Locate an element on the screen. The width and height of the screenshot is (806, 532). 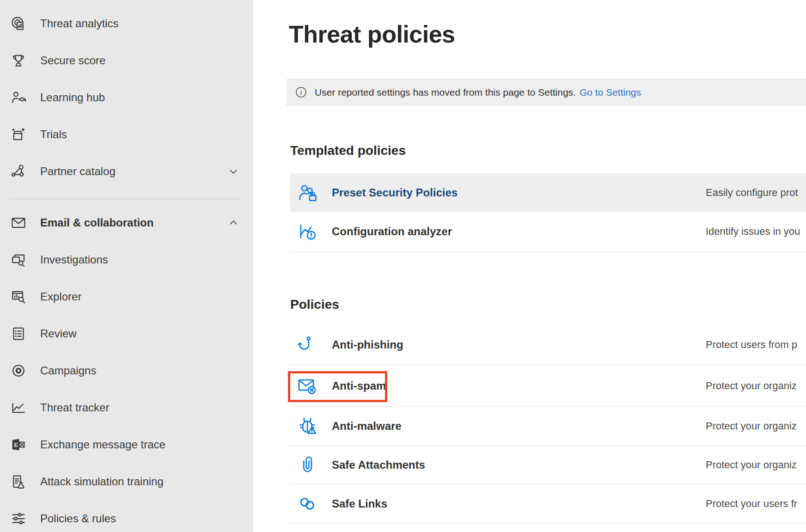
row-description: Protect users from p is located at coordinates (751, 345).